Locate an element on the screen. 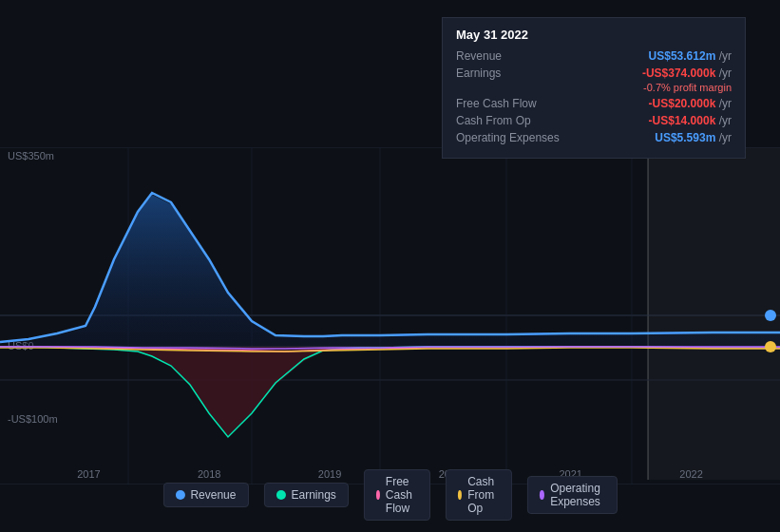 The width and height of the screenshot is (780, 532). legend-fcf: Free Cash Flow is located at coordinates (397, 495).